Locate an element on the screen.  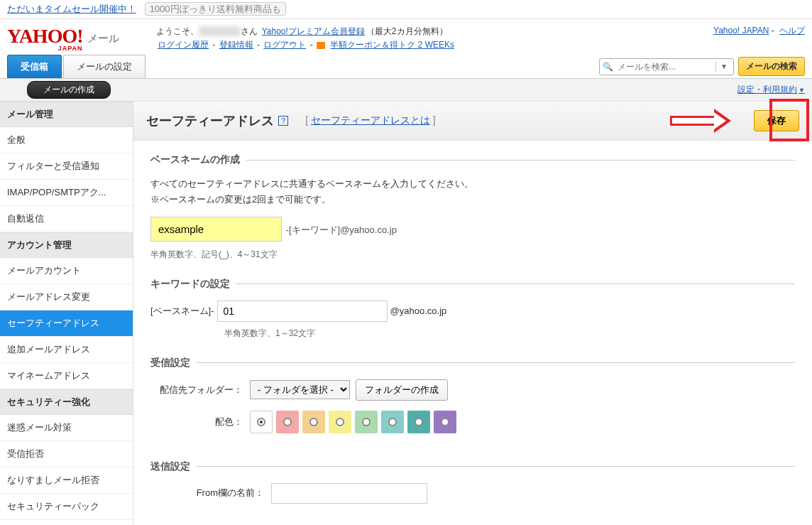
settings-terms-link: 設定・利用規約▼ is located at coordinates (771, 90).